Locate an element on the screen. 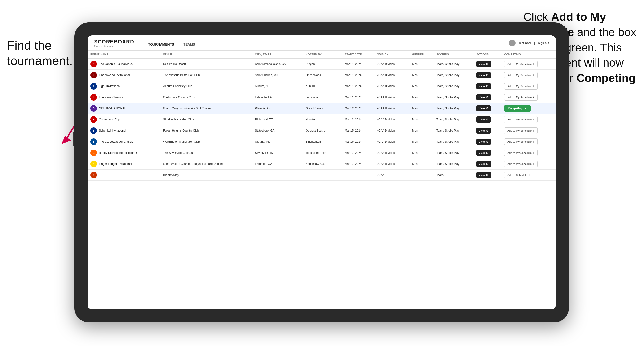 The height and width of the screenshot is (346, 644). header-right: Test User | Sign out is located at coordinates (529, 43).